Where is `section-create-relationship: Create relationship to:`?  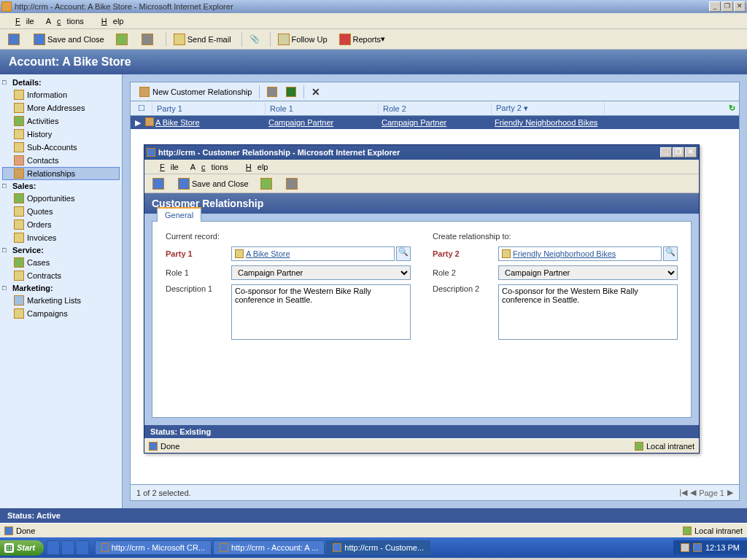 section-create-relationship: Create relationship to: is located at coordinates (555, 236).